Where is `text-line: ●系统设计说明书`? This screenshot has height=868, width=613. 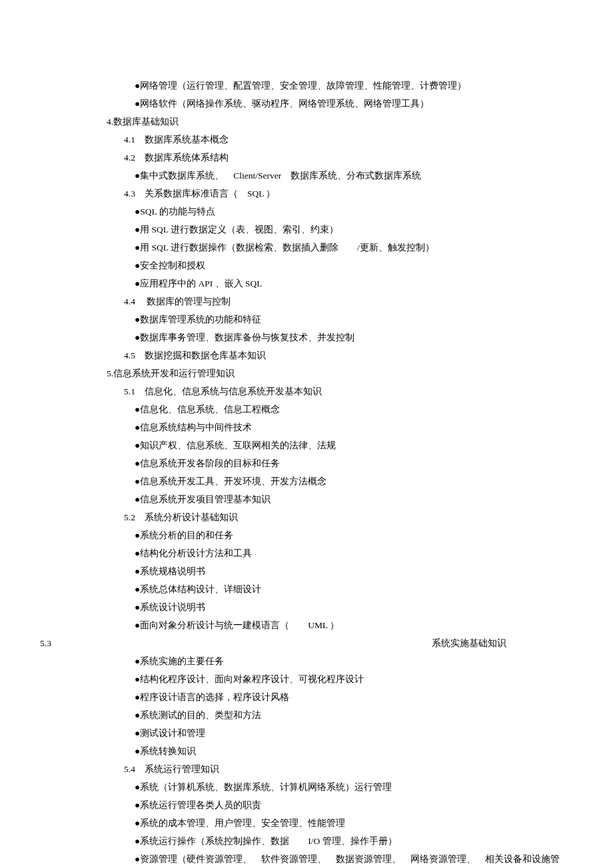
text-line: ●系统设计说明书 is located at coordinates (306, 608).